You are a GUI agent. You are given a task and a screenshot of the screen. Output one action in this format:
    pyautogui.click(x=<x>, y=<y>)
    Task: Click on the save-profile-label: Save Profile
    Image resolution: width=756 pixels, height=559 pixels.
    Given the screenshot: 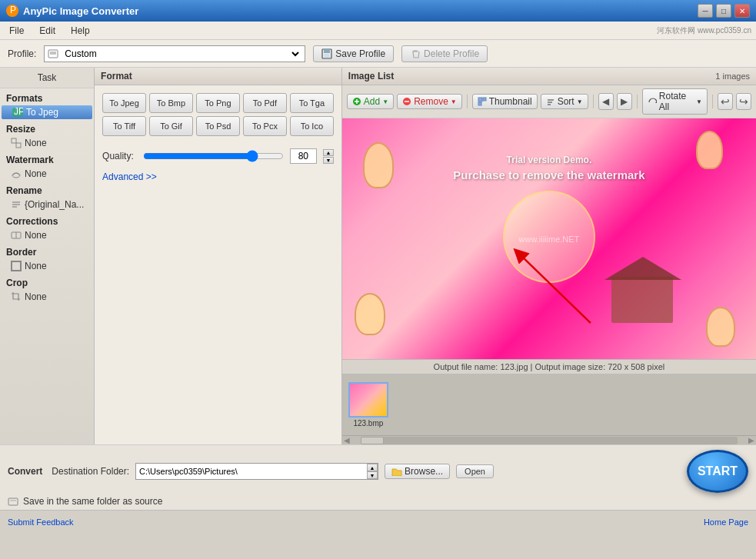 What is the action you would take?
    pyautogui.click(x=360, y=54)
    